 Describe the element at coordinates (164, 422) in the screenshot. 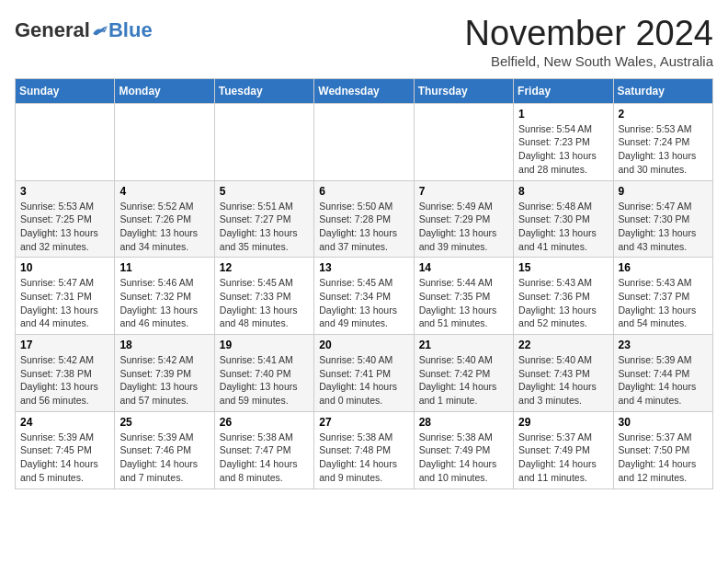

I see `day-number: 25` at that location.